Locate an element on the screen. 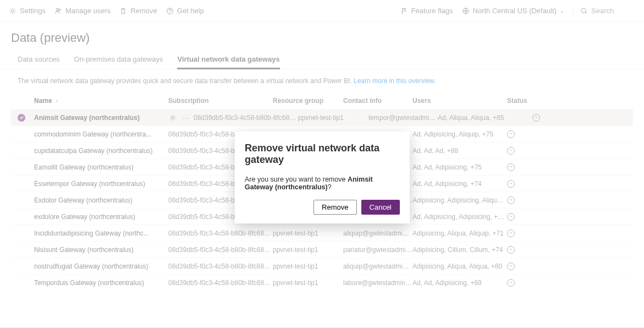 The height and width of the screenshot is (328, 644). dialog-message: Are you sure you want to remove Animsit … is located at coordinates (322, 183).